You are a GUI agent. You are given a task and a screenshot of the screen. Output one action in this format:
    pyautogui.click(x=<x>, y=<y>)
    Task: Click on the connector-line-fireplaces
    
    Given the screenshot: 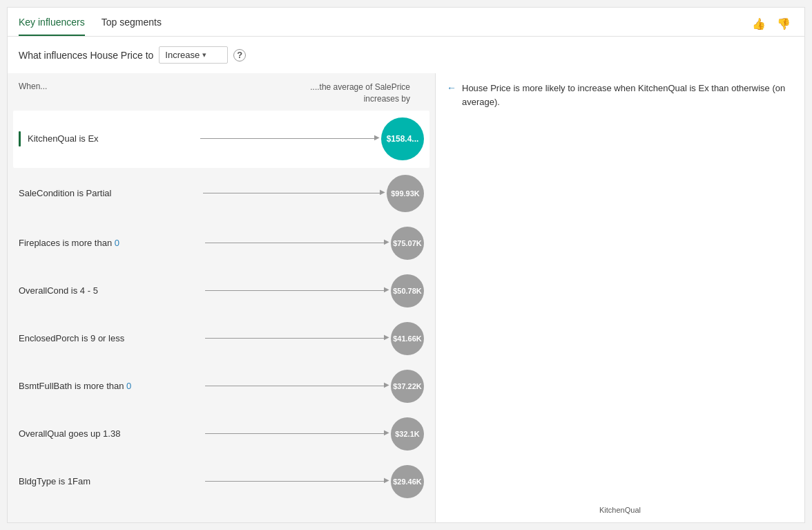 What is the action you would take?
    pyautogui.click(x=296, y=243)
    